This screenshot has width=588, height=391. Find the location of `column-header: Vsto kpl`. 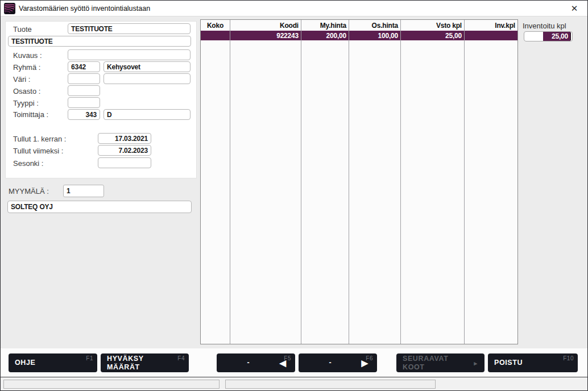

column-header: Vsto kpl is located at coordinates (432, 25).